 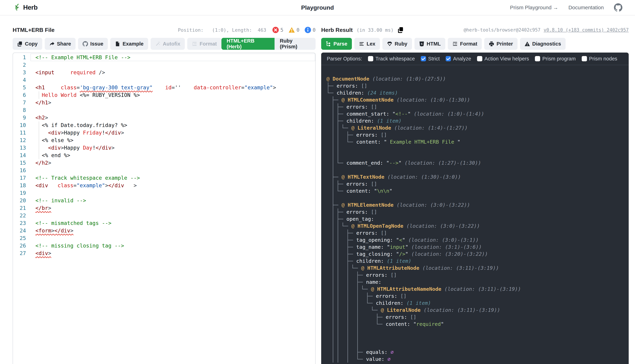 What do you see at coordinates (164, 155) in the screenshot?
I see `code-line: 14 <% end %>` at bounding box center [164, 155].